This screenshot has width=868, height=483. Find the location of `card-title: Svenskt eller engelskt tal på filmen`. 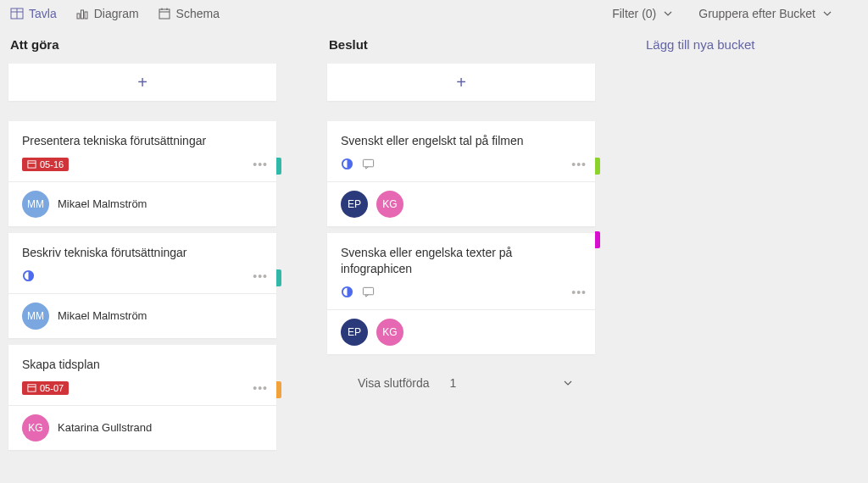

card-title: Svenskt eller engelskt tal på filmen is located at coordinates (461, 141).